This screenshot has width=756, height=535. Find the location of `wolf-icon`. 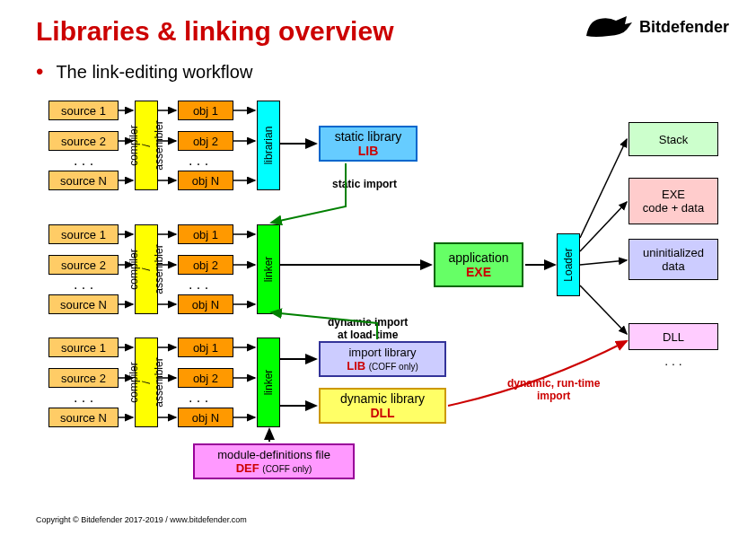

wolf-icon is located at coordinates (609, 27).